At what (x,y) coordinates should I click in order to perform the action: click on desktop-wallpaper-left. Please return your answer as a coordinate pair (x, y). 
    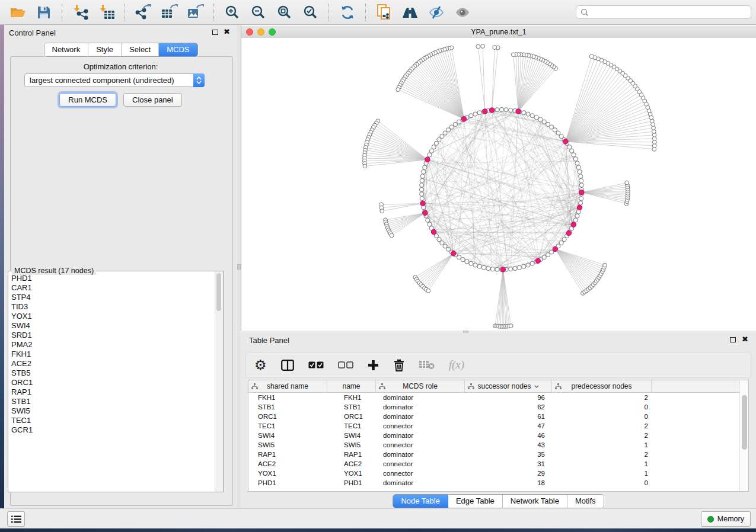
    Looking at the image, I should click on (2, 278).